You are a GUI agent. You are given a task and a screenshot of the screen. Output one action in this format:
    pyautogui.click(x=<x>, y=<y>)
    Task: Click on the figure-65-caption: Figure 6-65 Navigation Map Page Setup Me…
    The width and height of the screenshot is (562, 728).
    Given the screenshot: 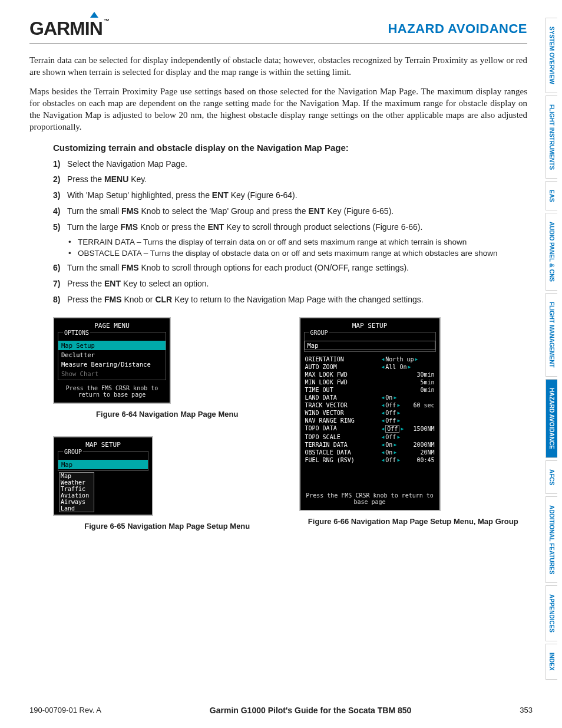 What is the action you would take?
    pyautogui.click(x=167, y=526)
    